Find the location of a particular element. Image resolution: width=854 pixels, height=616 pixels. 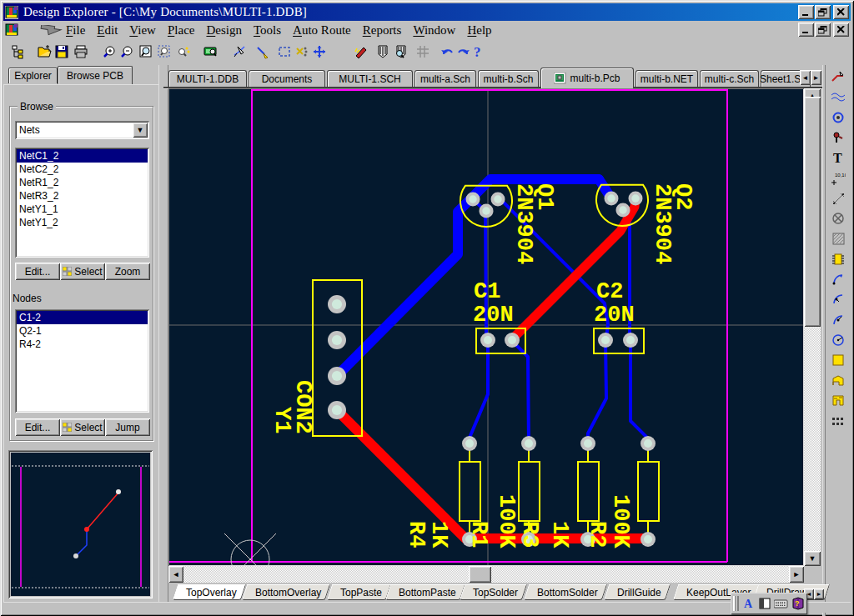

doc-tab-documents: Documents is located at coordinates (287, 78).